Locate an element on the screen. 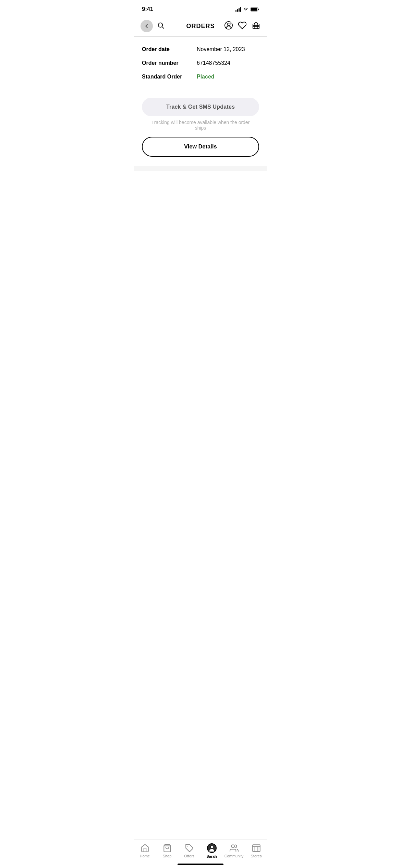 Image resolution: width=401 pixels, height=868 pixels. order-number-label: Order number is located at coordinates (169, 63).